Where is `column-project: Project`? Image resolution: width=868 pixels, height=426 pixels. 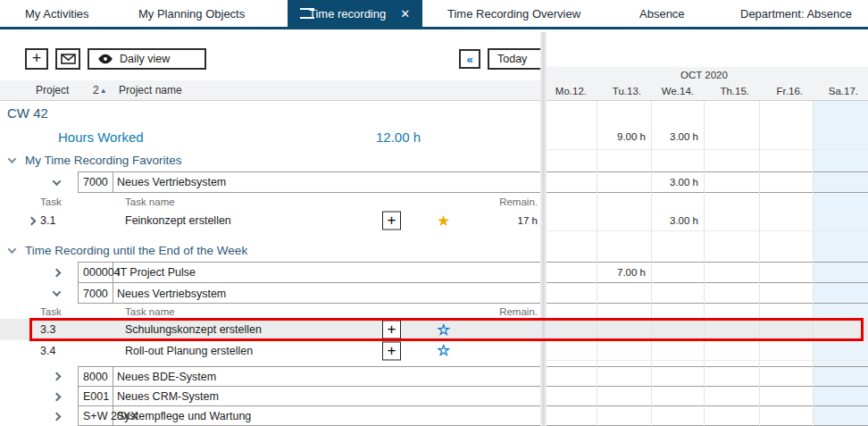
column-project: Project is located at coordinates (52, 90).